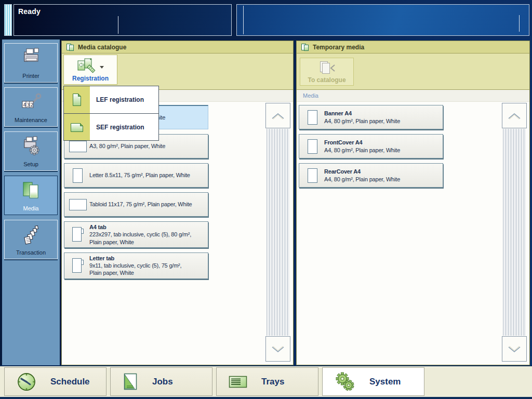 Image resolution: width=532 pixels, height=399 pixels. What do you see at coordinates (28, 105) in the screenshot?
I see `svg-text: 3` at bounding box center [28, 105].